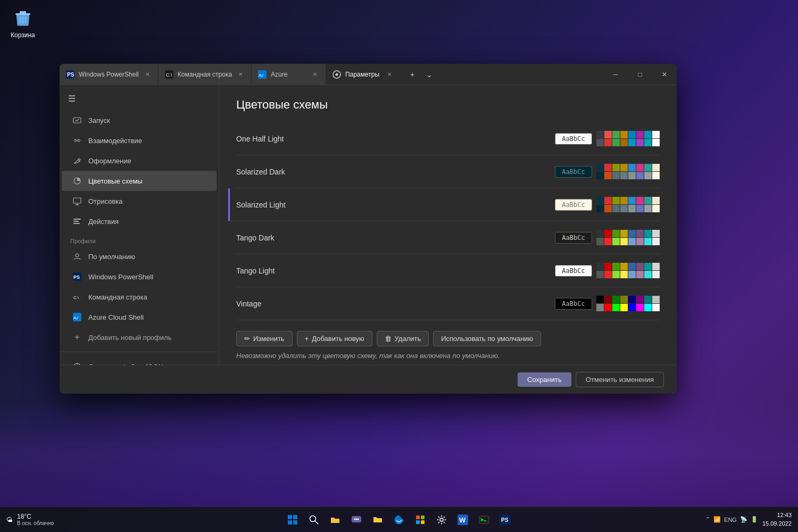 This screenshot has height=532, width=798. I want to click on tab-powershell: PS Windows PowerShell ✕, so click(109, 74).